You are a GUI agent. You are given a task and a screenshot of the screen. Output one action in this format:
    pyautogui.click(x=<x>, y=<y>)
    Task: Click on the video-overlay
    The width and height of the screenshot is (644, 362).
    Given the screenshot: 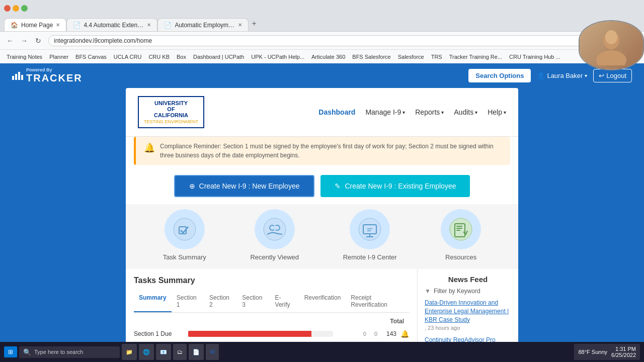 What is the action you would take?
    pyautogui.click(x=611, y=45)
    